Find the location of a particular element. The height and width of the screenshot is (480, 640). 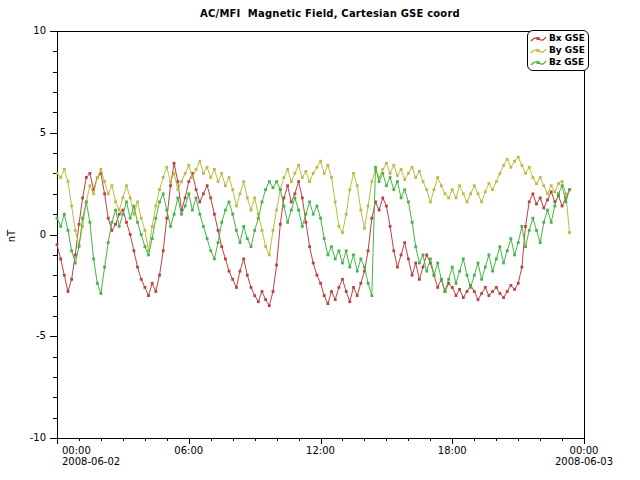

legend-item-bz: Bz GSE is located at coordinates (558, 62).